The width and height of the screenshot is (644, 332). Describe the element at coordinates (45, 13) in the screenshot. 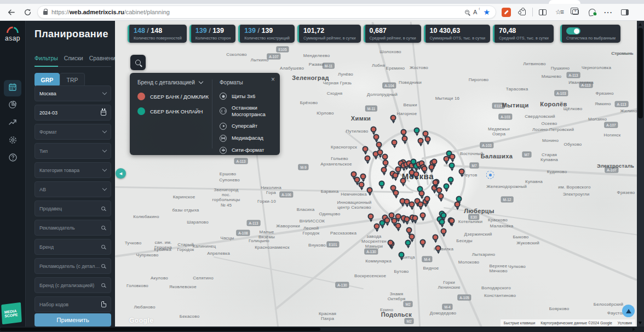

I see `lock-icon` at that location.